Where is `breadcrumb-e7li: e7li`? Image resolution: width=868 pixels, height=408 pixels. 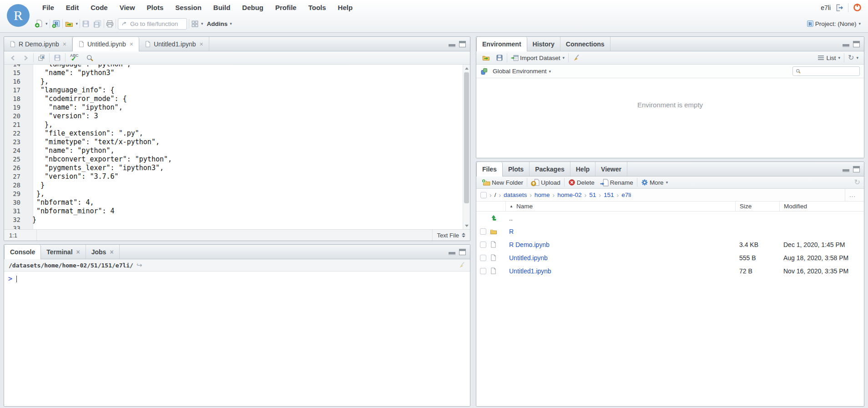
breadcrumb-e7li: e7li is located at coordinates (626, 195).